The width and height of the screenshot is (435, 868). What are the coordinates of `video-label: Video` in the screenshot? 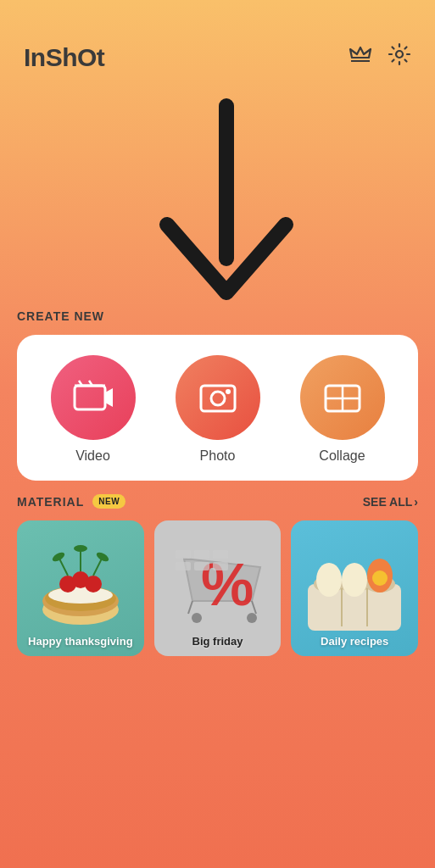 It's located at (93, 456).